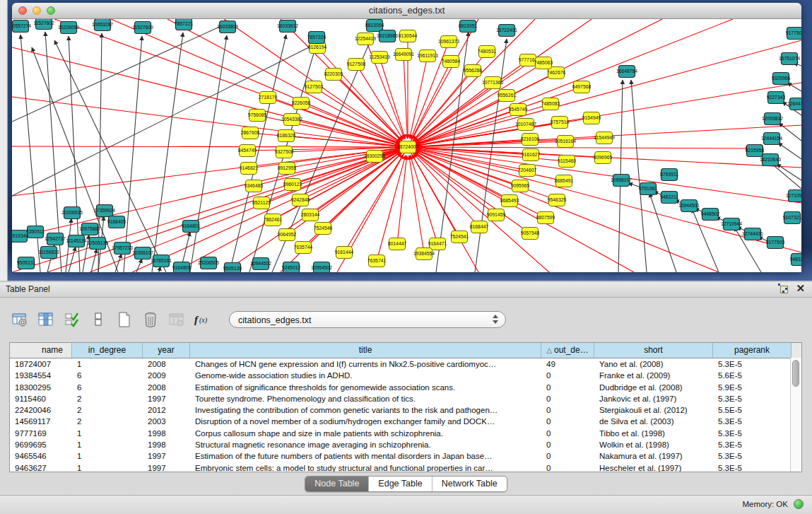  What do you see at coordinates (799, 504) in the screenshot?
I see `memory-status-icon` at bounding box center [799, 504].